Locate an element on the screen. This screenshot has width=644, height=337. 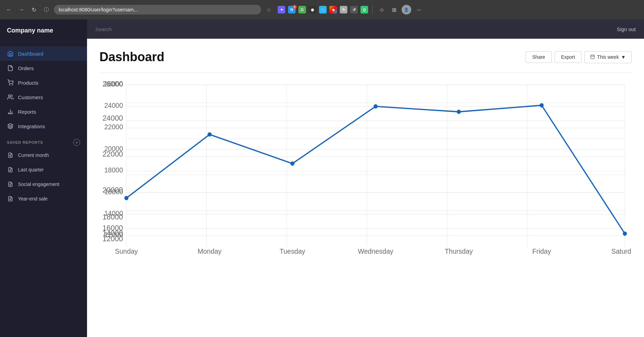
page-header-actions: Share Export This week ▼ is located at coordinates (579, 57).